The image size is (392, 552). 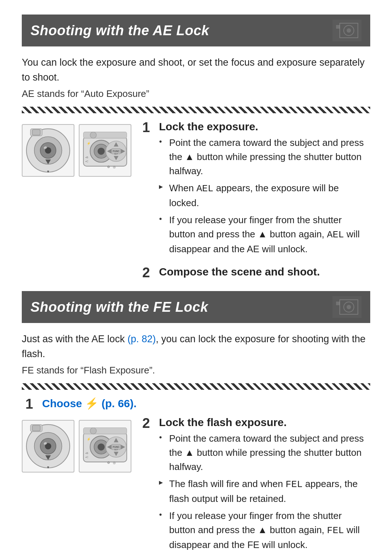 What do you see at coordinates (196, 405) in the screenshot?
I see `fe-step-1: 1 Choose ⚡ (p. 66).` at bounding box center [196, 405].